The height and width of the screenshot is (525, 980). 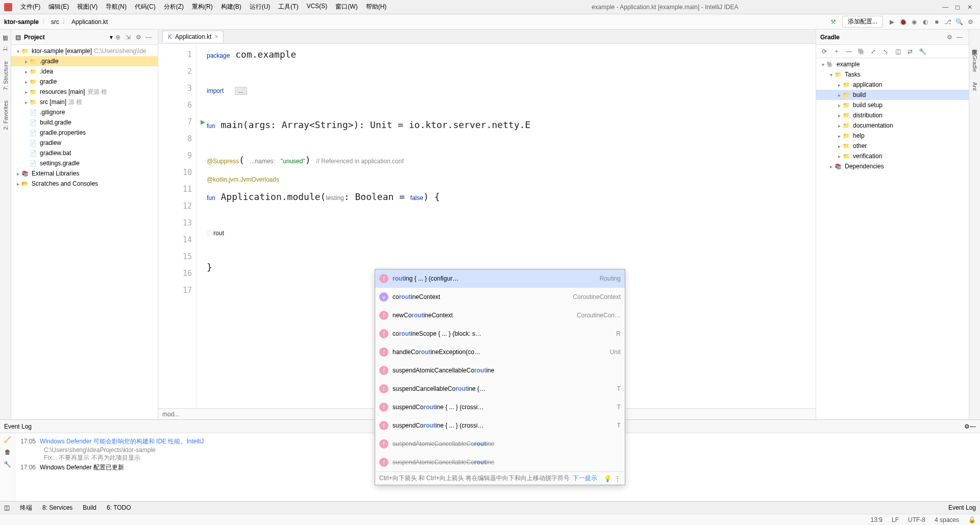 I want to click on completion-item: fnewCoroutineContextCoroutineCon…, so click(x=500, y=315).